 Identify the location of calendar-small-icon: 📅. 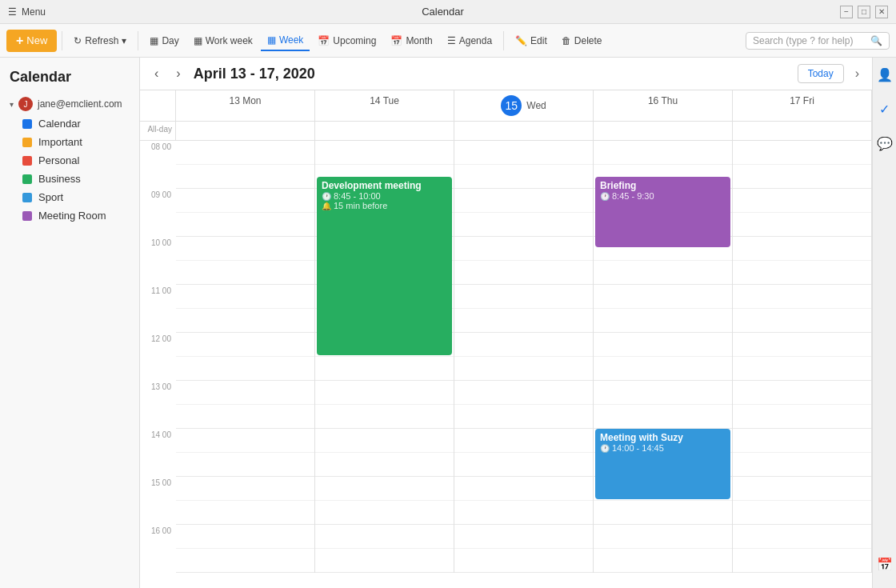
(885, 565).